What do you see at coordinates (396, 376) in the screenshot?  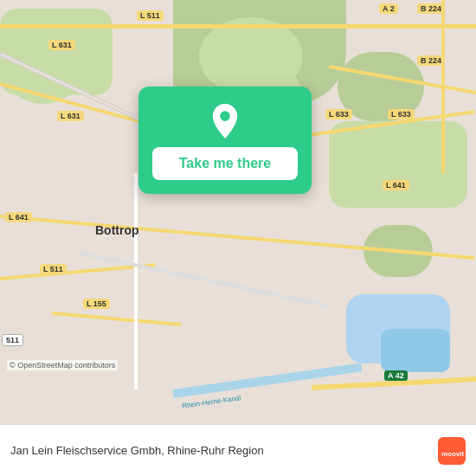 I see `label-a42: A 42` at bounding box center [396, 376].